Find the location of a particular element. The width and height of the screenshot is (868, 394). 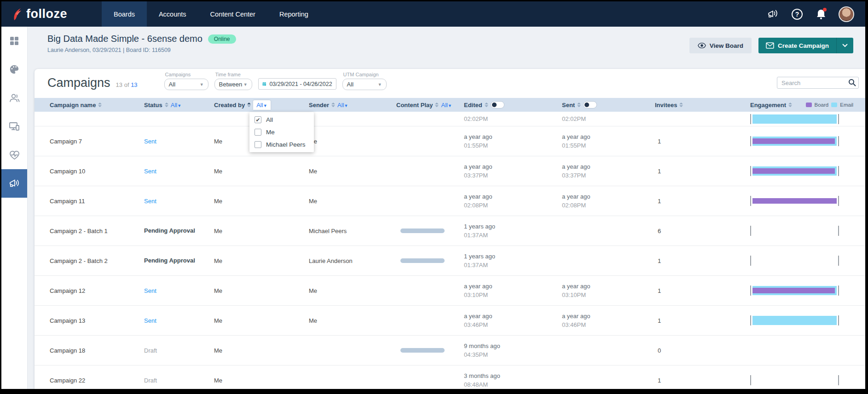

column-label: Invitees is located at coordinates (666, 105).